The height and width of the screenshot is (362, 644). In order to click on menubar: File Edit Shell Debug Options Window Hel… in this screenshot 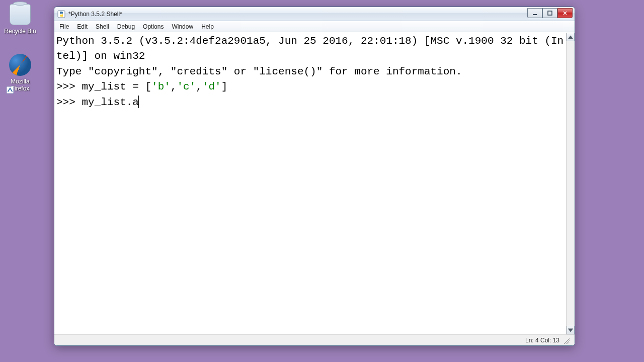, I will do `click(314, 27)`.